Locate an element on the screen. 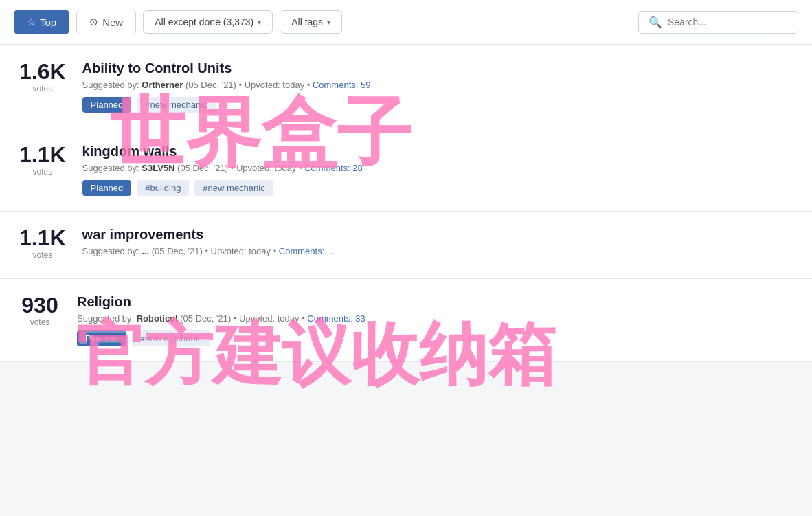  tab-top-label: Top is located at coordinates (48, 22).